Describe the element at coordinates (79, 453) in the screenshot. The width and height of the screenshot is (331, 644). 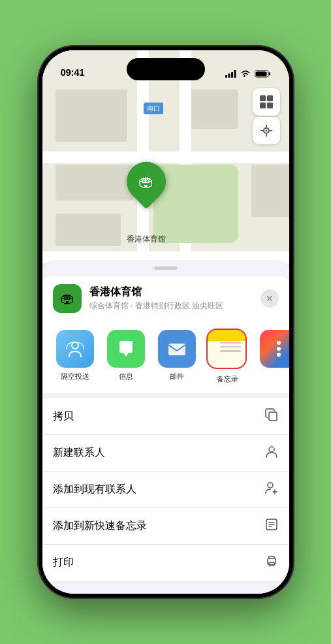
I see `new-contact-label: 新建联系人` at that location.